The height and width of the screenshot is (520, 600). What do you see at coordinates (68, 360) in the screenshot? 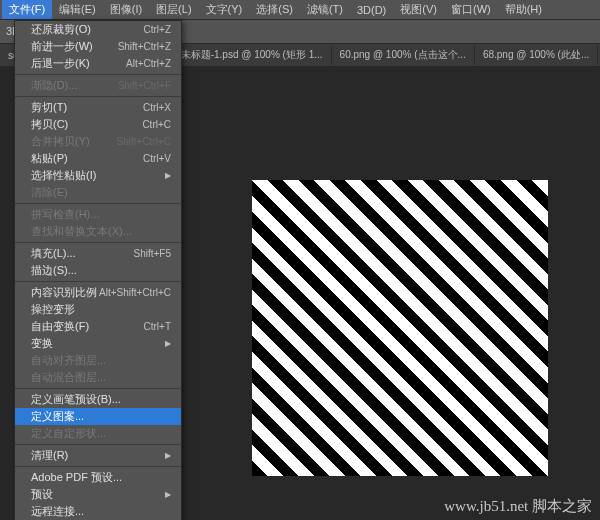
I see `menu-item-label: 自动对齐图层...` at bounding box center [68, 360].